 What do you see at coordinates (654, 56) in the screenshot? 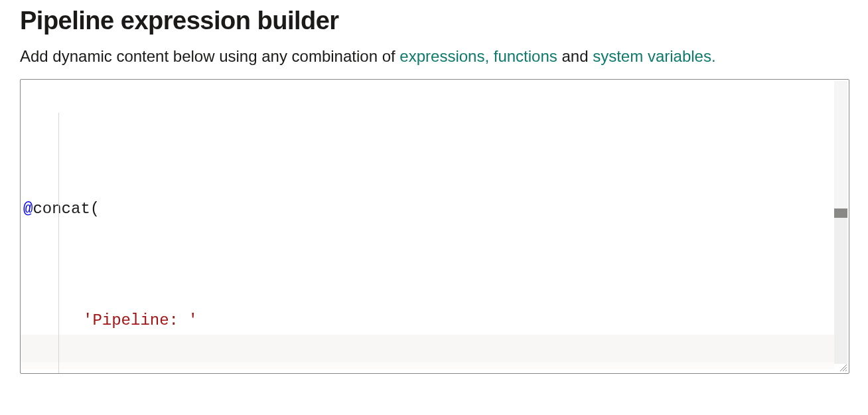
I see `link-system-variables: system variables.` at bounding box center [654, 56].